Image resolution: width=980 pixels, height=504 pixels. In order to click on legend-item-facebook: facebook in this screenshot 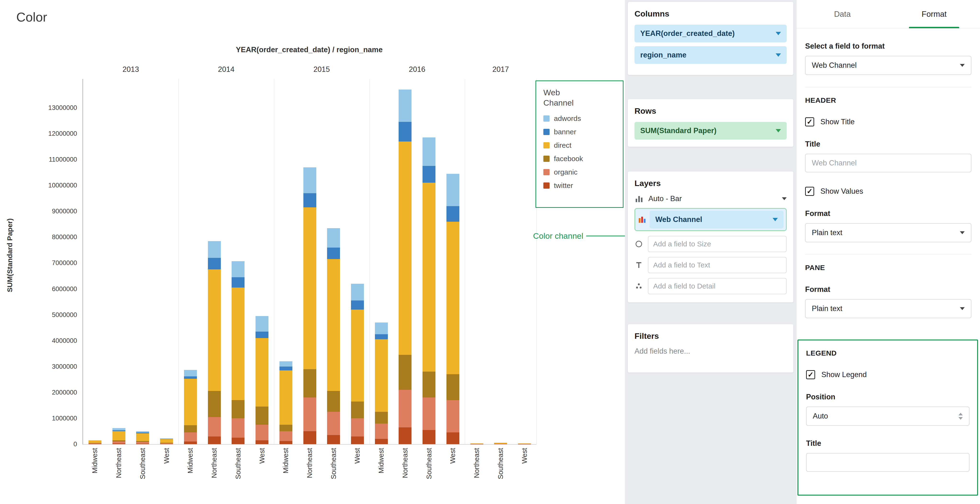, I will do `click(579, 159)`.